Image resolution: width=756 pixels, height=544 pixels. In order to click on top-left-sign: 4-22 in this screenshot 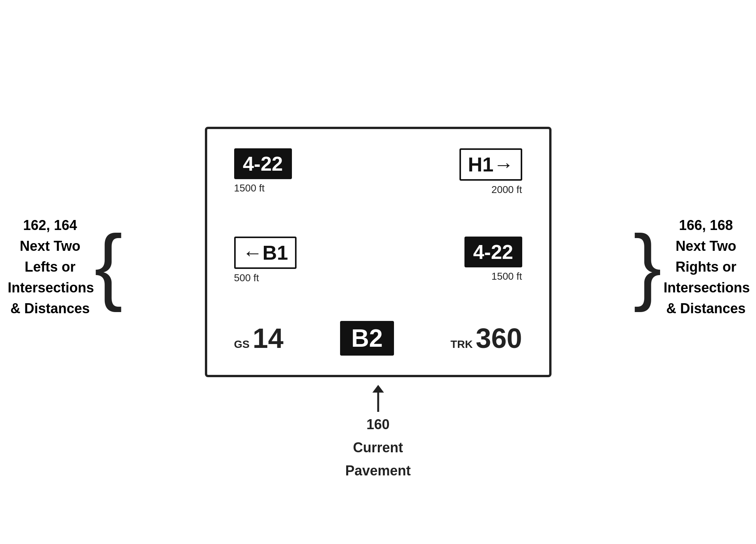, I will do `click(263, 164)`.